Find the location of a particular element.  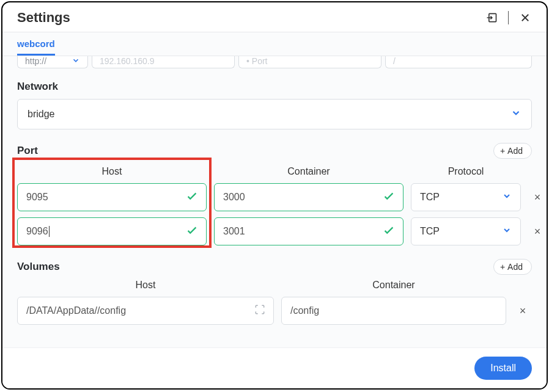

volumes-add-button: + Add is located at coordinates (512, 267).